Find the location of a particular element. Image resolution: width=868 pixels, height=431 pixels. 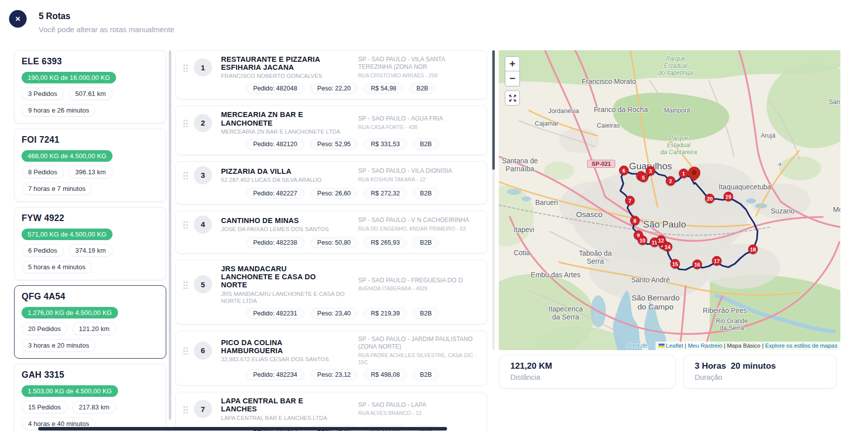

stop-region: SP - SAO PAULO - LAPA is located at coordinates (418, 405).